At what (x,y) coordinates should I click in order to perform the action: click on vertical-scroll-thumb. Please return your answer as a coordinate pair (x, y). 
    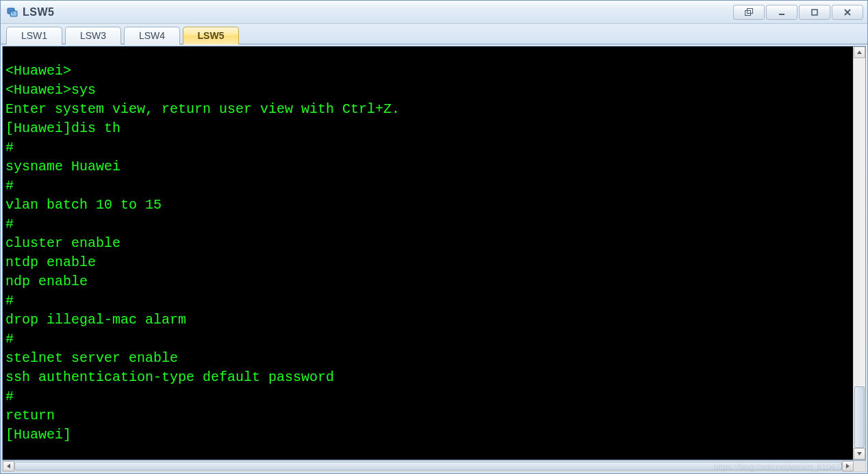
    Looking at the image, I should click on (860, 417).